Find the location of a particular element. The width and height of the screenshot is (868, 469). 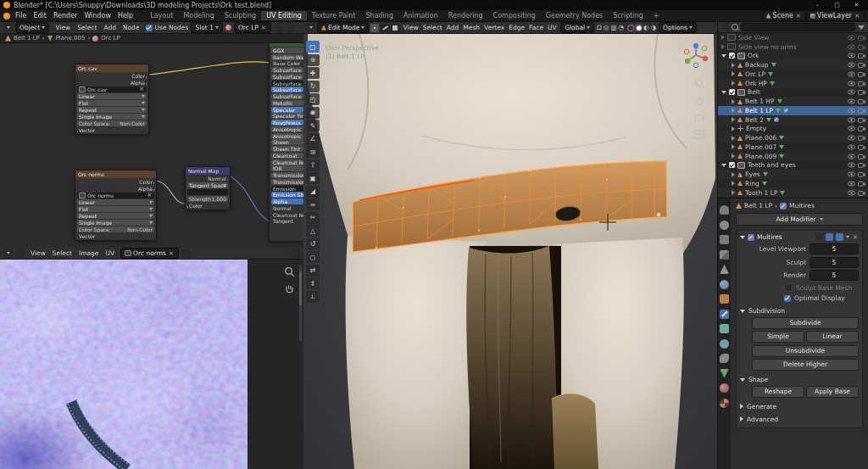

navigation-gizmo is located at coordinates (696, 55).